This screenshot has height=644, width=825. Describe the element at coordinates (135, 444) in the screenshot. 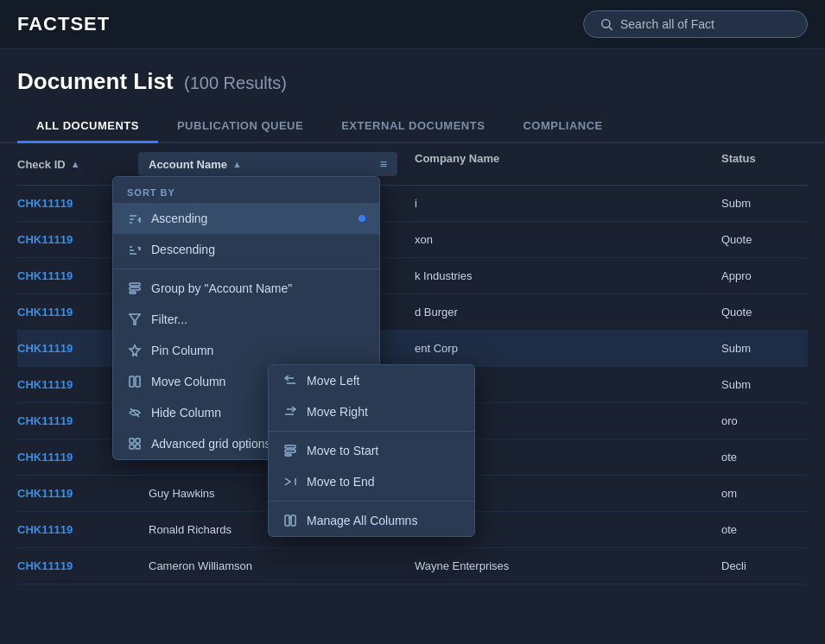

I see `grid-options-icon` at that location.